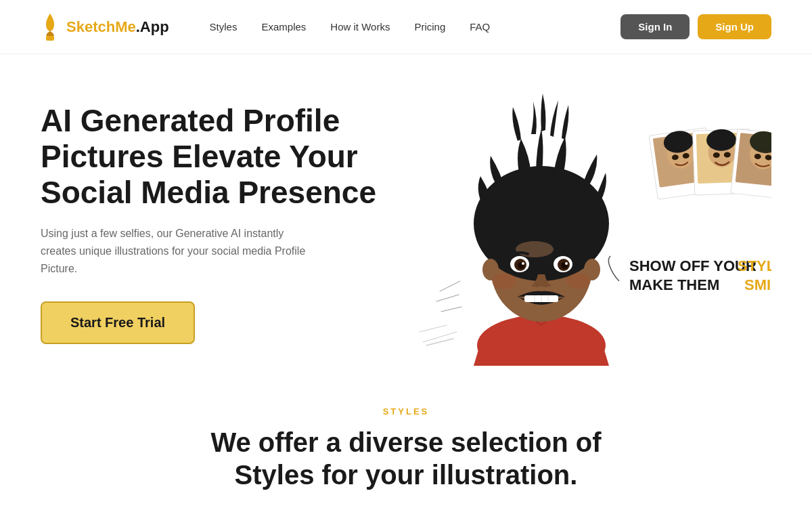 This screenshot has height=508, width=812. What do you see at coordinates (406, 412) in the screenshot?
I see `styles-label: STYLES` at bounding box center [406, 412].